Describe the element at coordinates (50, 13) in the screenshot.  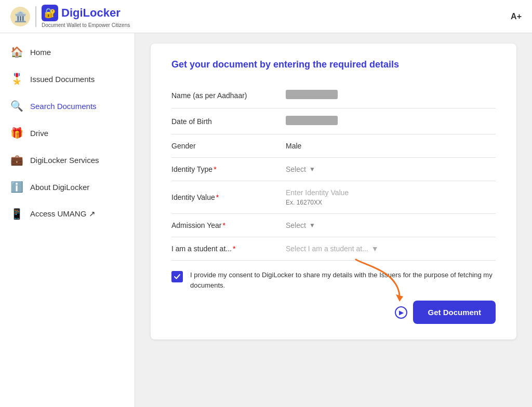
I see `digilocker-icon: 🔐` at that location.